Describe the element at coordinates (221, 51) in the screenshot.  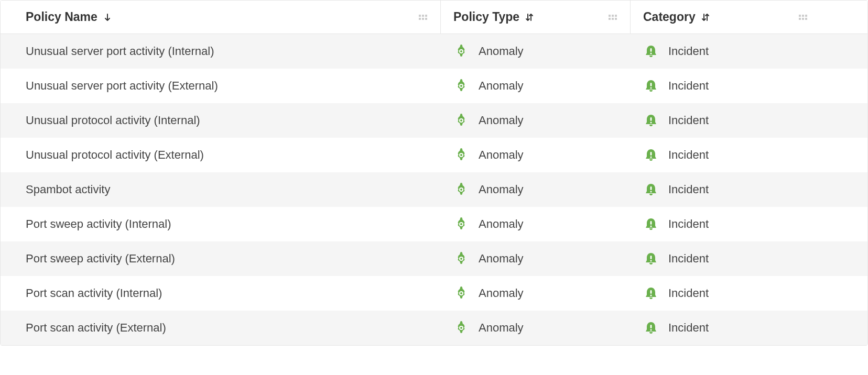
I see `cell-policy-name: Unusual server port activity (Internal)` at that location.